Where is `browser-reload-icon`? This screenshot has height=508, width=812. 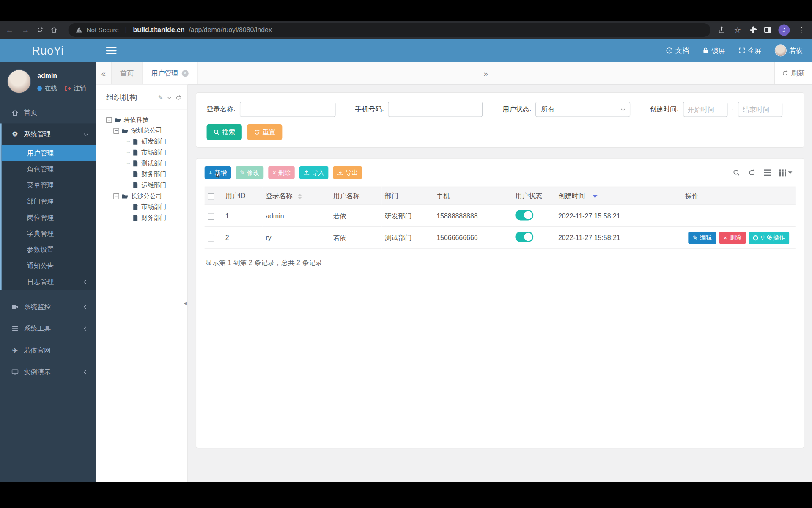
browser-reload-icon is located at coordinates (40, 30).